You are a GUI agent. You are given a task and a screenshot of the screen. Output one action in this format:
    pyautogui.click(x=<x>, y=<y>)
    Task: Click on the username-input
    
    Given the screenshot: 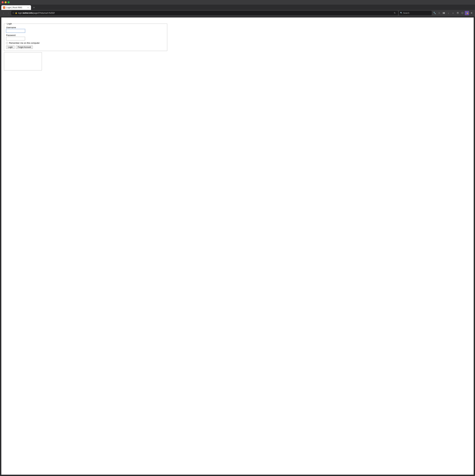 What is the action you would take?
    pyautogui.click(x=16, y=31)
    